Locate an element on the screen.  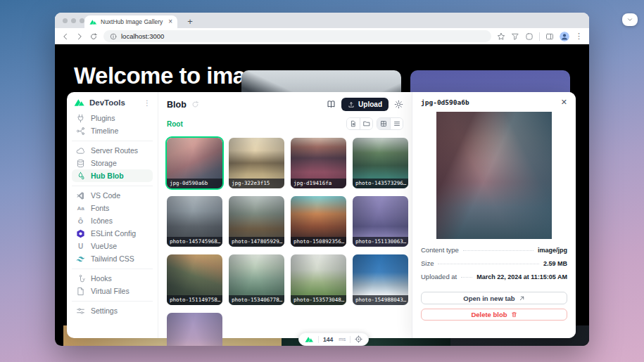
blob-tile-jpg-0d590a6b: jpg-0d590a6b is located at coordinates (194, 163).